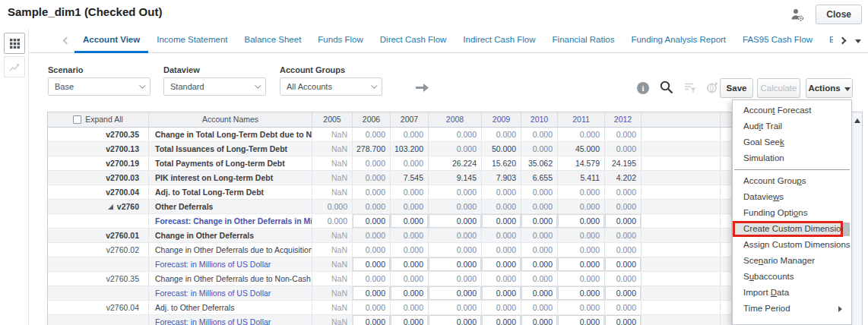 The width and height of the screenshot is (868, 325). I want to click on value-cell-2007: 7.545, so click(410, 178).